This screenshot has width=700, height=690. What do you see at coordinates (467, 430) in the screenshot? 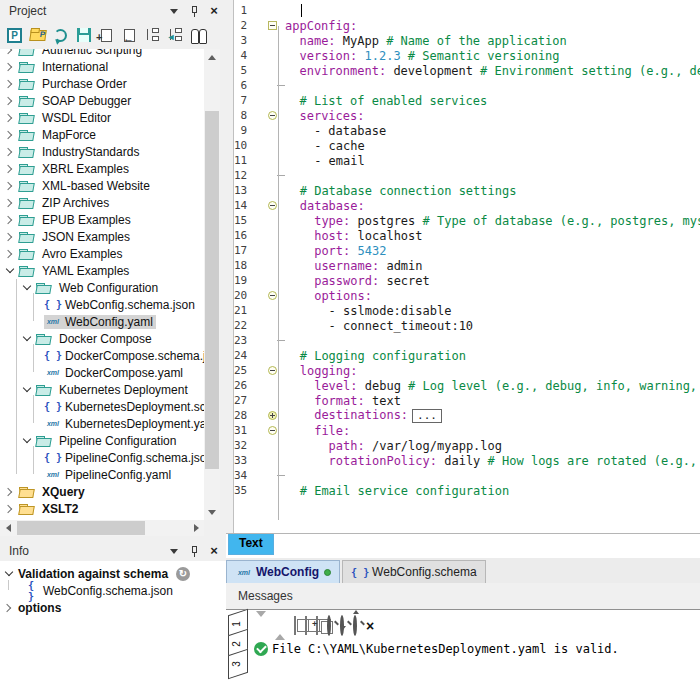
I see `code-line: 31 file:` at bounding box center [467, 430].